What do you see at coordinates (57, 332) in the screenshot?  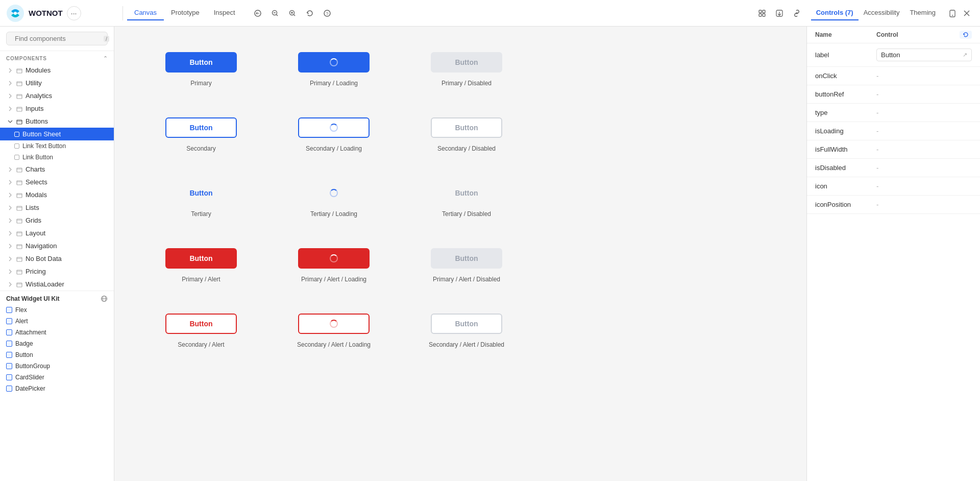 I see `kit-item-attachment: Attachment` at bounding box center [57, 332].